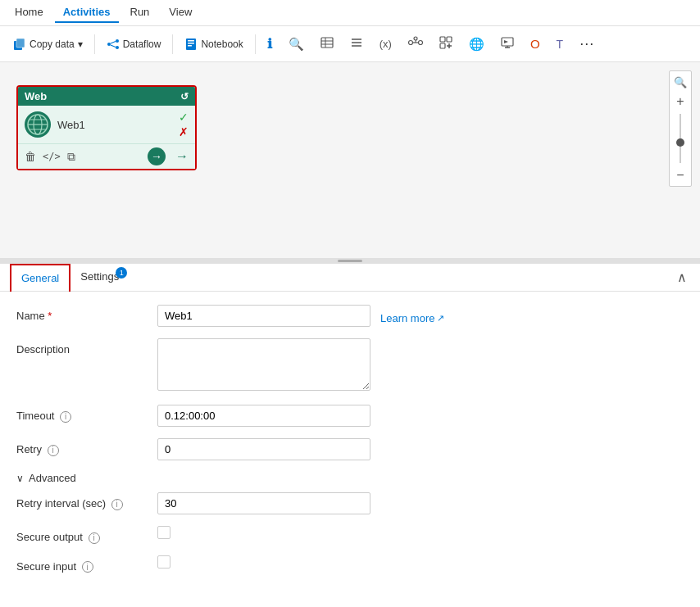 This screenshot has width=700, height=607. I want to click on globe-button: 🌐, so click(477, 44).